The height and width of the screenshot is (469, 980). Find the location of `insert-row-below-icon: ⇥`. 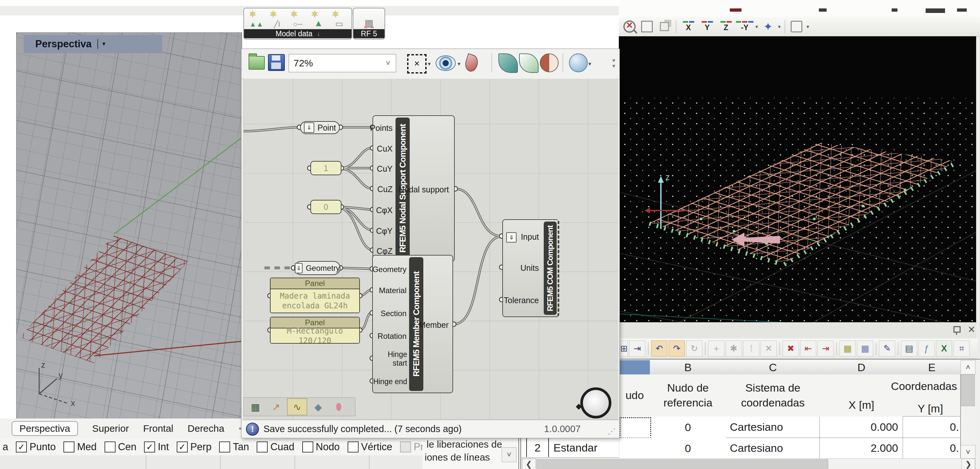

insert-row-below-icon: ⇥ is located at coordinates (826, 349).